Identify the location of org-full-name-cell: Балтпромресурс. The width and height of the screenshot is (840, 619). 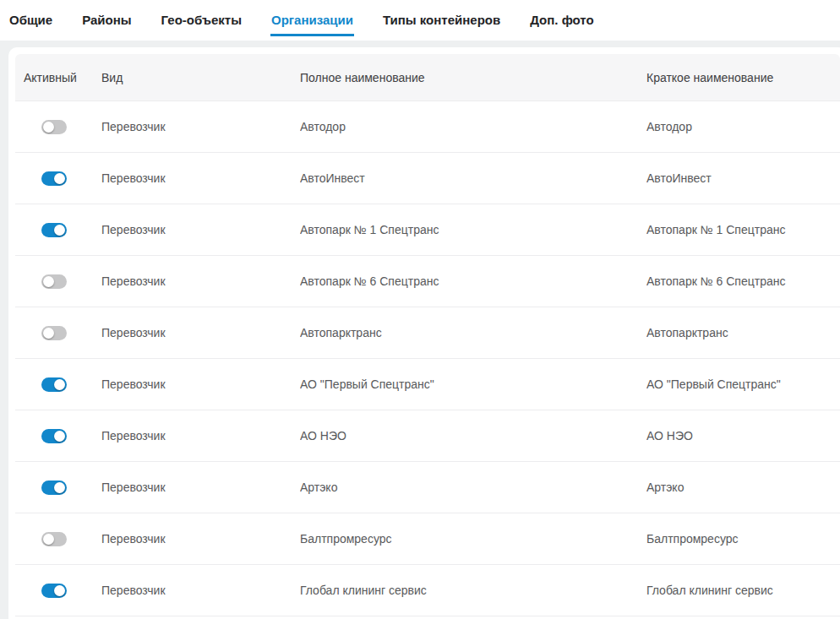
(473, 539).